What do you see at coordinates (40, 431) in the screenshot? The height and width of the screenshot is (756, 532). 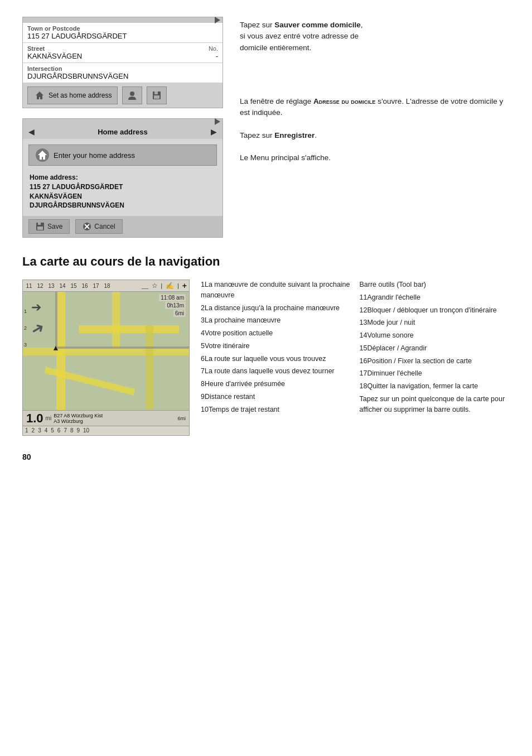 I see `bottom-num-3: 3` at bounding box center [40, 431].